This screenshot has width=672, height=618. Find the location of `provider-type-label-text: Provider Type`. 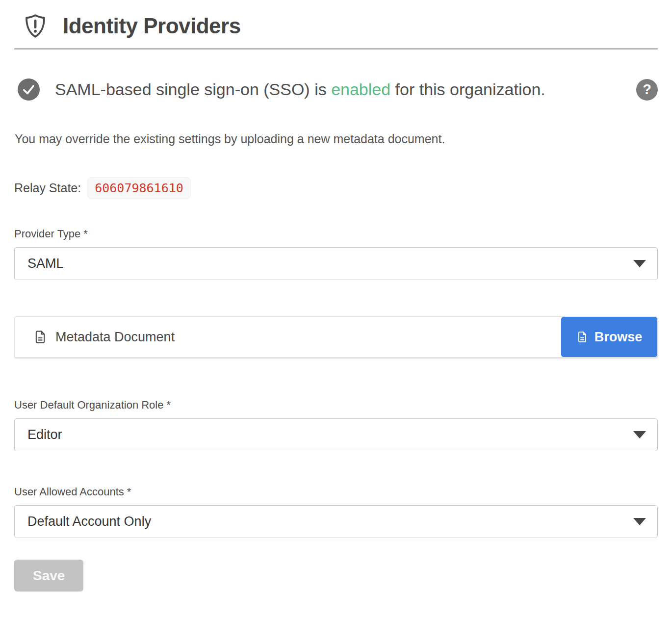

provider-type-label-text: Provider Type is located at coordinates (47, 233).